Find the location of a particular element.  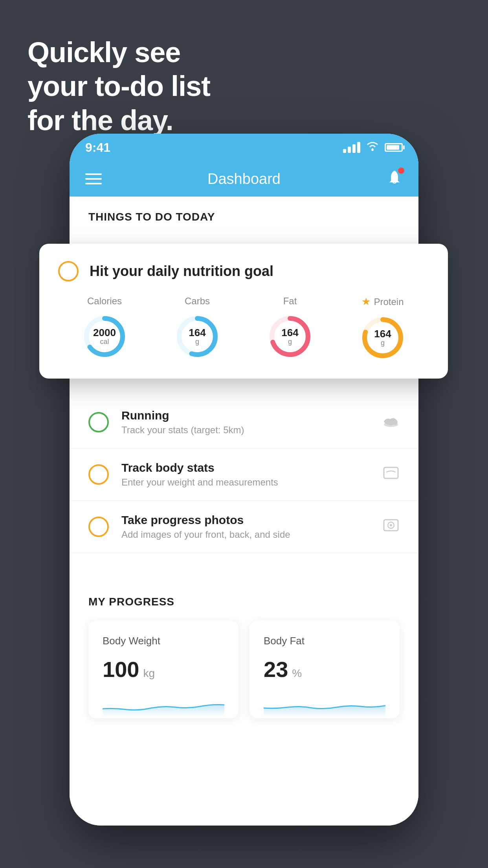

macro-carbs-donut: 164 g is located at coordinates (197, 337).